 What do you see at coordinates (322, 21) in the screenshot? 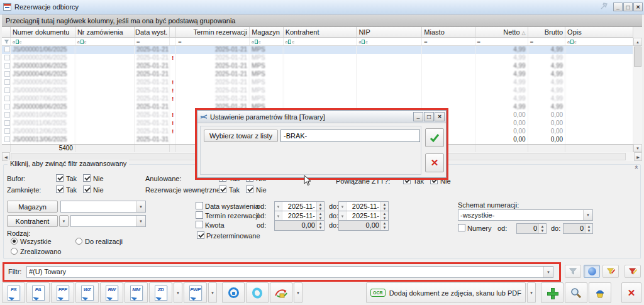
I see `group-by-panel: Przeciągnij tutaj nagłówek kolumny, jeśl…` at bounding box center [322, 21].